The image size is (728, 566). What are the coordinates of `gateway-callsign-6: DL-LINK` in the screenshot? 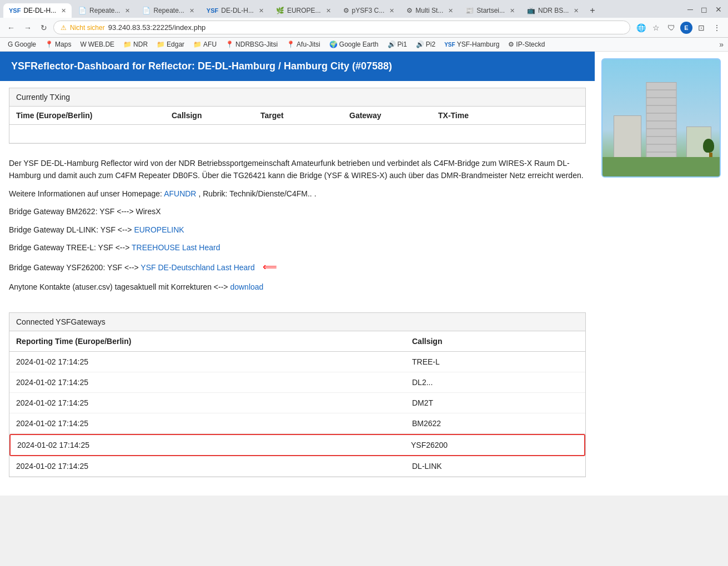 It's located at (495, 466).